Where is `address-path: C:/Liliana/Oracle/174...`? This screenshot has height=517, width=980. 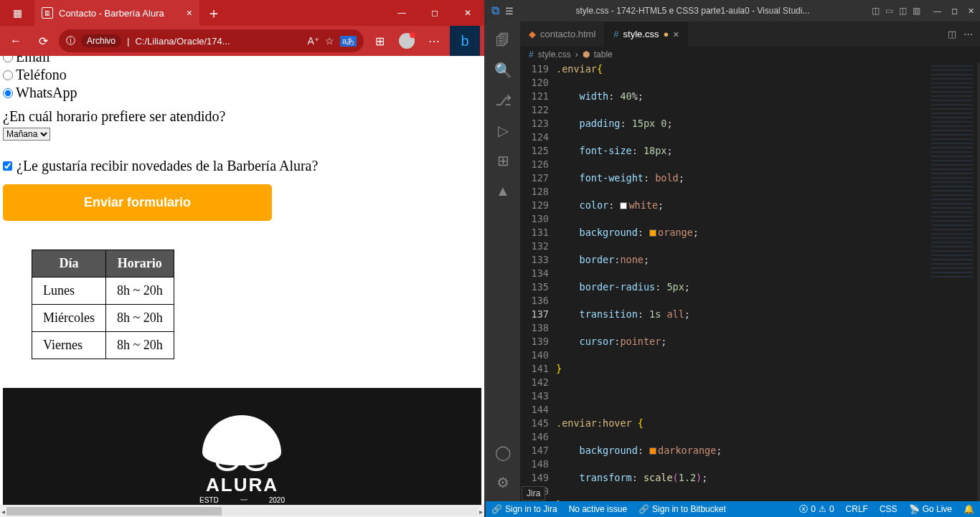 address-path: C:/Liliana/Oracle/174... is located at coordinates (182, 42).